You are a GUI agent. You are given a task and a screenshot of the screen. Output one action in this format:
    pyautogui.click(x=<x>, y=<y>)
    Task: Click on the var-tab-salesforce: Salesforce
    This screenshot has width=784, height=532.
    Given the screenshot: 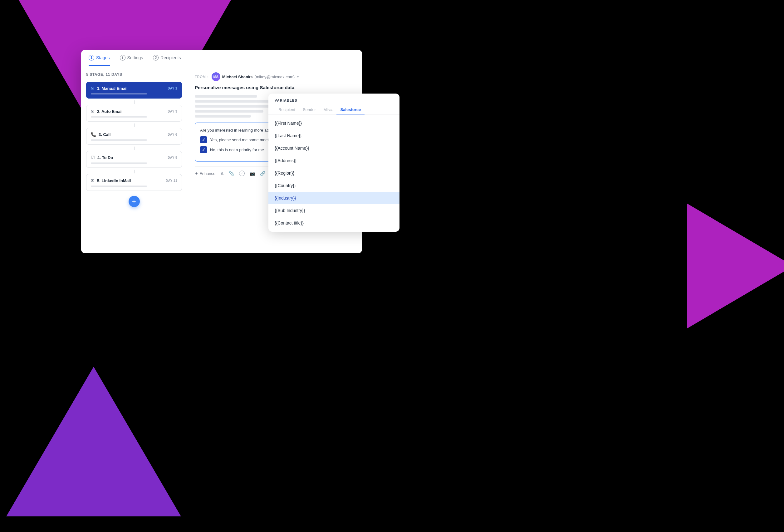 What is the action you would take?
    pyautogui.click(x=351, y=110)
    